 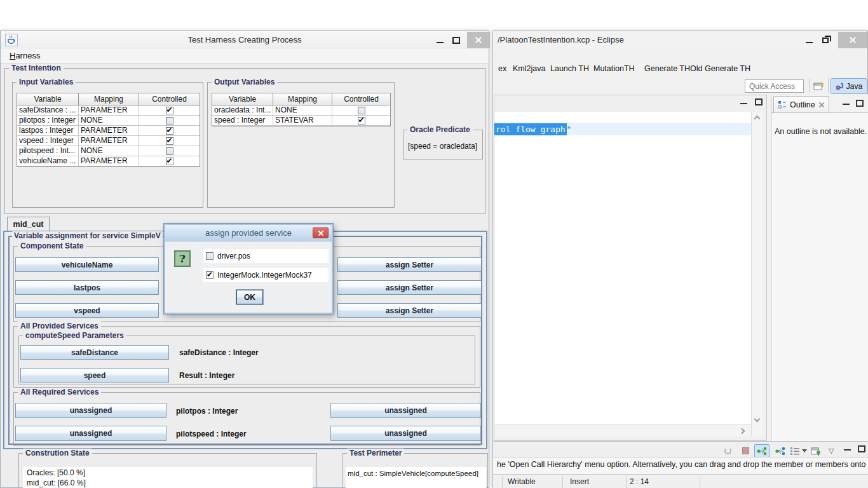 What do you see at coordinates (108, 131) in the screenshot?
I see `table-row: lastpos : Integer PARAMETER` at bounding box center [108, 131].